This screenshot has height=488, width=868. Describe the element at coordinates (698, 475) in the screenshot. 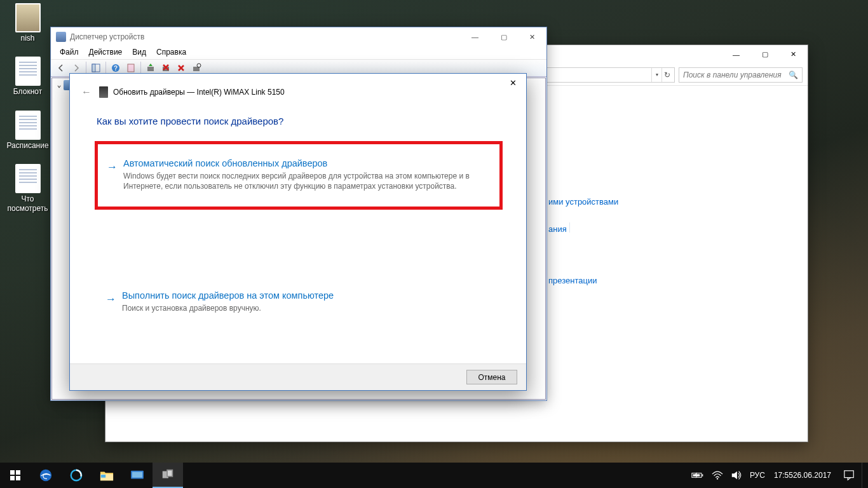

I see `tray-battery-icon` at that location.